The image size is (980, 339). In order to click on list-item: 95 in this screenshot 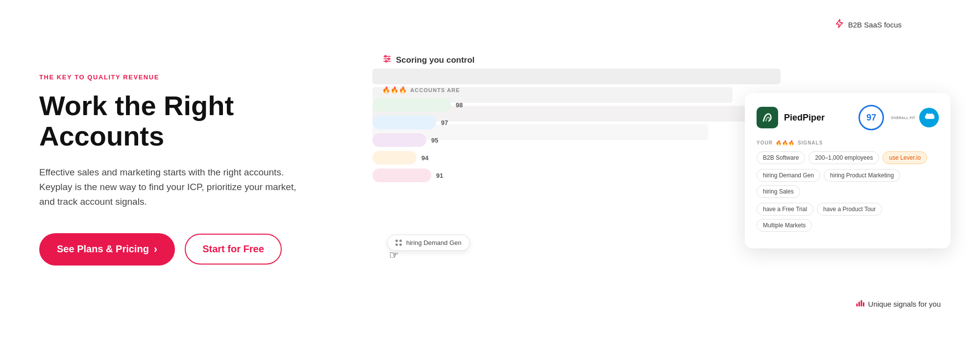, I will do `click(456, 140)`.